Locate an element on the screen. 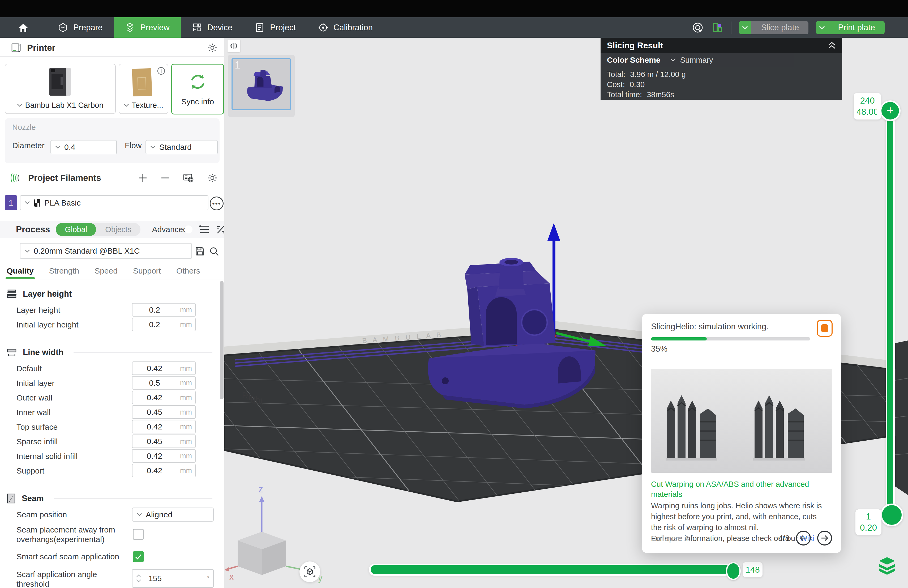 The image size is (908, 588). stop-simulation-button is located at coordinates (825, 328).